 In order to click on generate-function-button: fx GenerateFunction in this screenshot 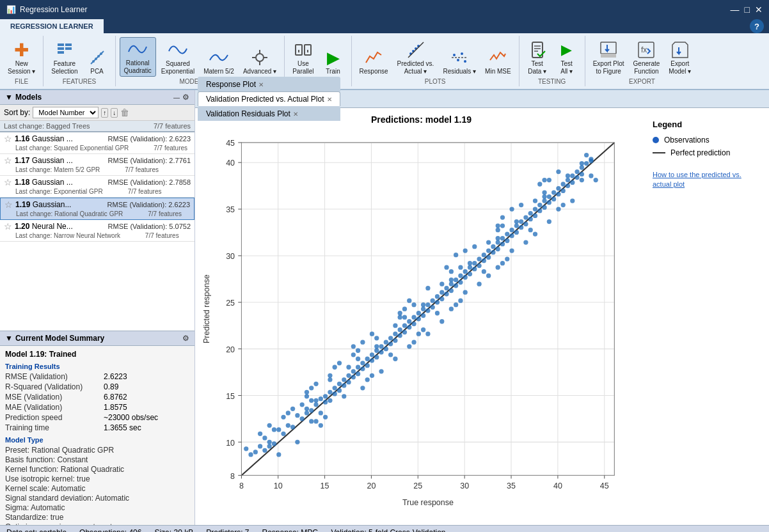, I will do `click(647, 58)`.